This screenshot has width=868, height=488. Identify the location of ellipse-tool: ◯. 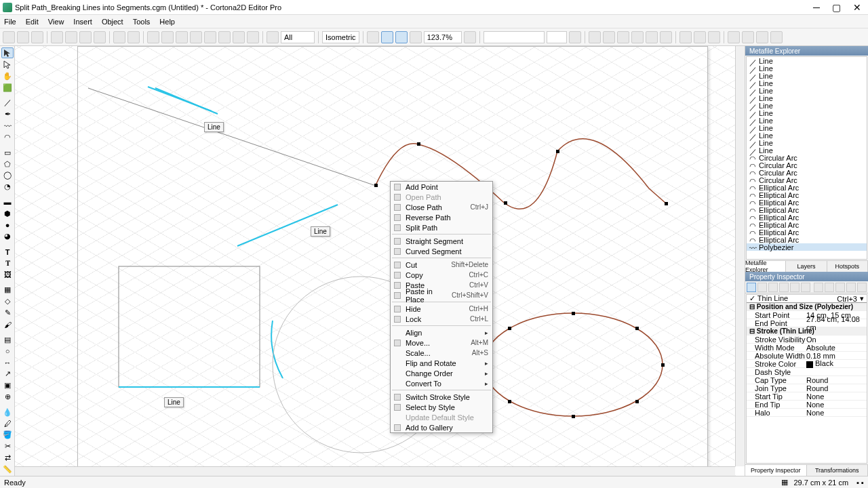
(7, 175).